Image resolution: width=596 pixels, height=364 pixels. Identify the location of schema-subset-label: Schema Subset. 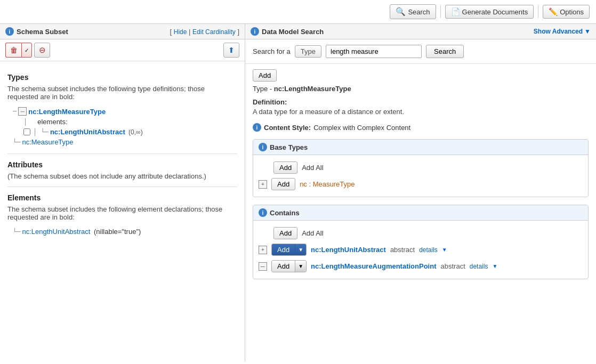
(43, 32).